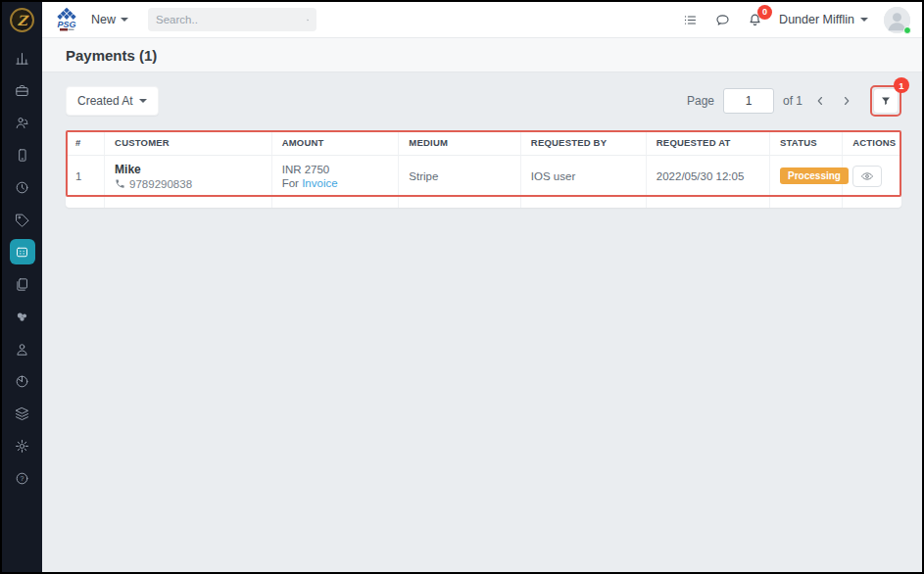 The width and height of the screenshot is (924, 574). I want to click on invoice-link: Invoice, so click(319, 183).